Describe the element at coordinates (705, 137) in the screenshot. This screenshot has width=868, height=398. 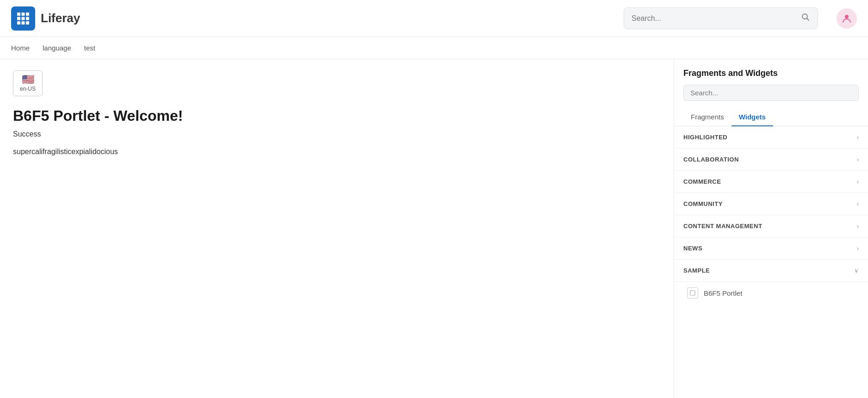
I see `category-highlighted-label: HIGHLIGHTED` at that location.